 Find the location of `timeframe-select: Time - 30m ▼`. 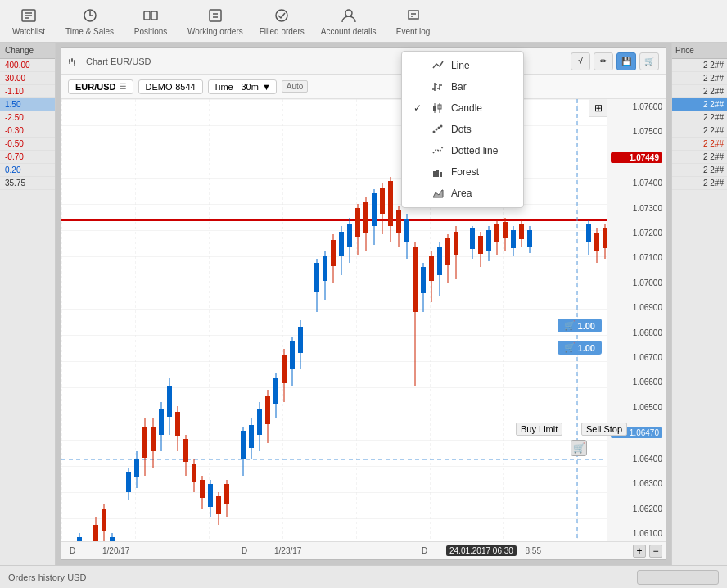

timeframe-select: Time - 30m ▼ is located at coordinates (242, 87).